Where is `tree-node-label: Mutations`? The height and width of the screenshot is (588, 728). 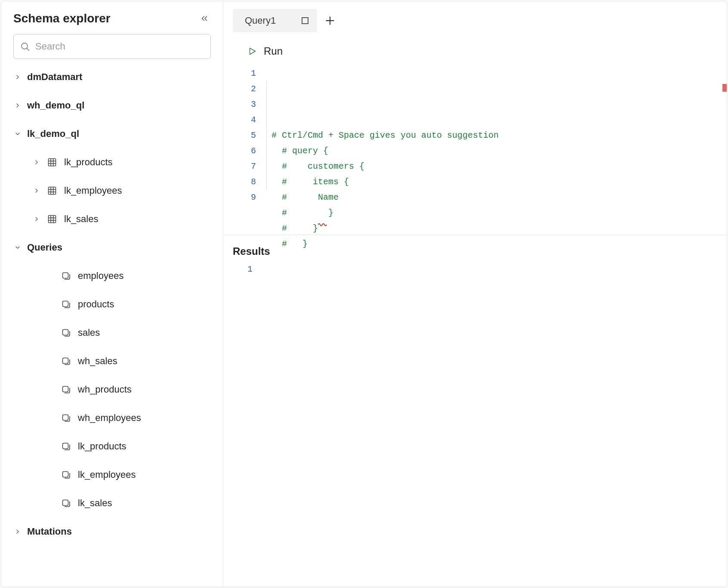 tree-node-label: Mutations is located at coordinates (49, 532).